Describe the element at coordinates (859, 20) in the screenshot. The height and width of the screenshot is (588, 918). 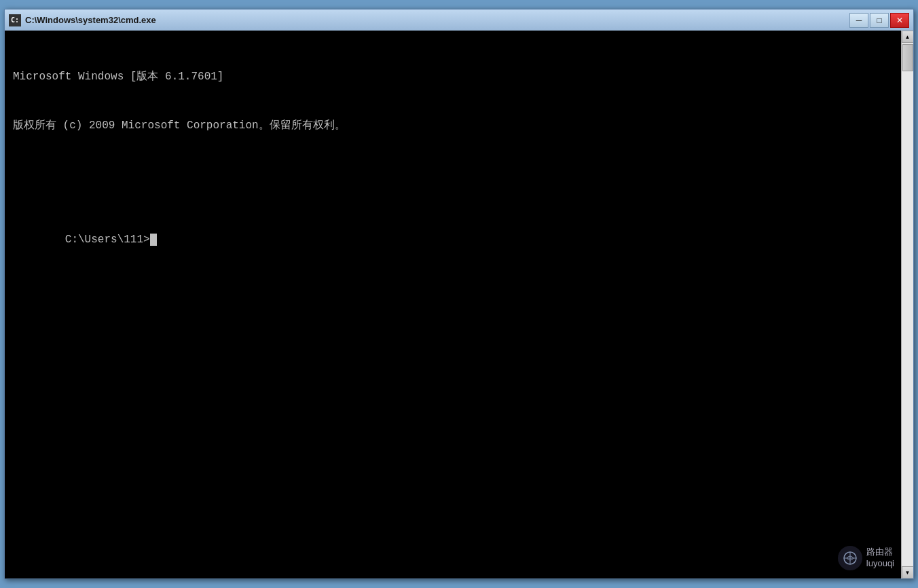
I see `minimize-button: ─` at that location.